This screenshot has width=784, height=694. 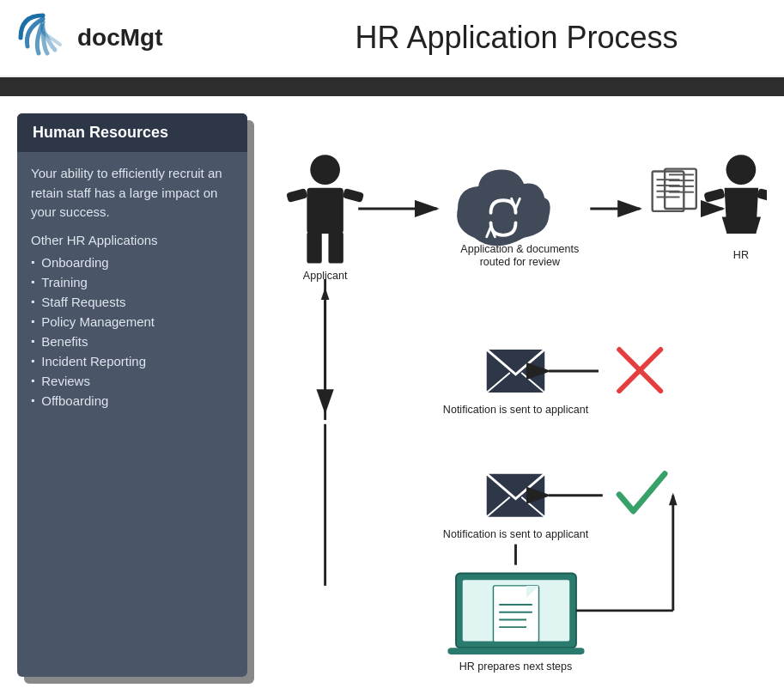 I want to click on sidebar-description: Your ability to efficiently recruit an r…, so click(x=132, y=198).